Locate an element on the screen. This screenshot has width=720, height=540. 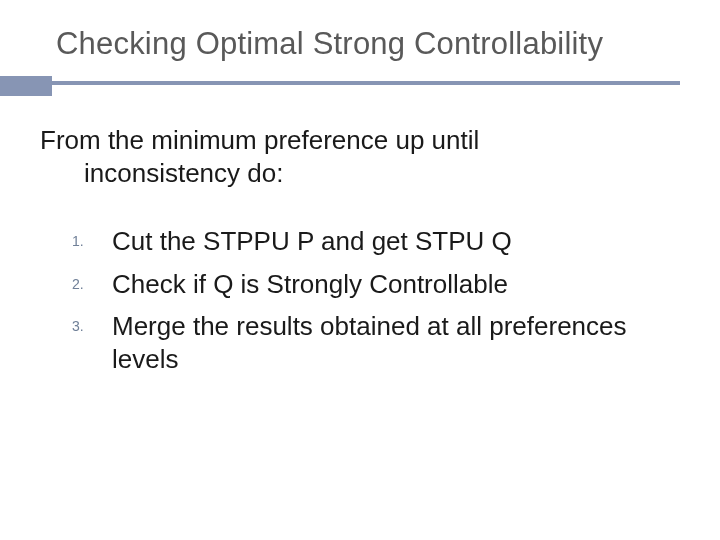
intro-text: From the minimum preference up until inc… is located at coordinates (360, 156).